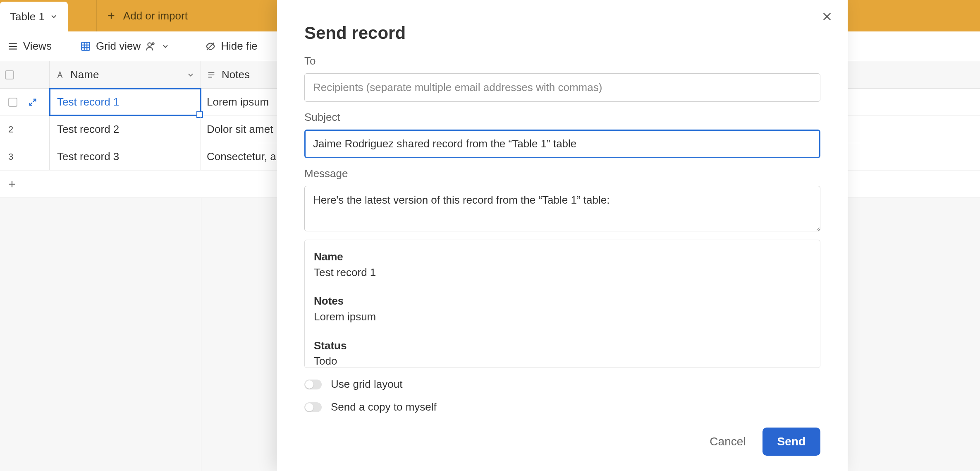 Image resolution: width=980 pixels, height=471 pixels. I want to click on preview-field-label: Notes, so click(562, 301).